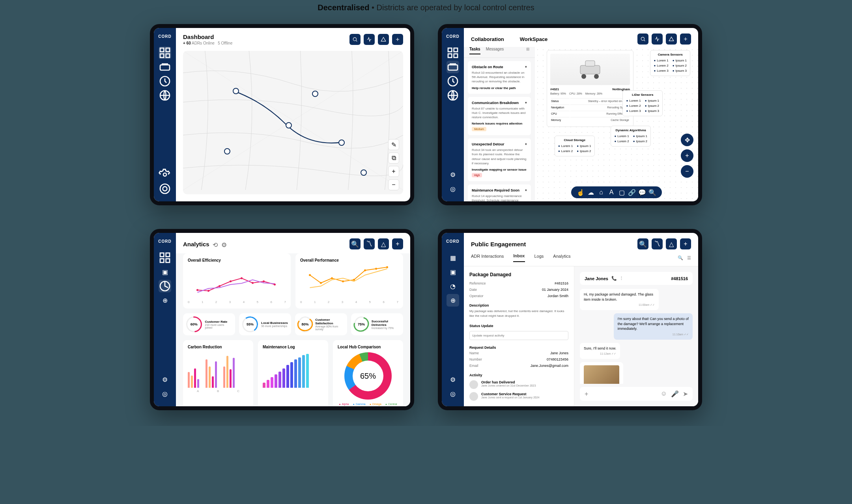  I want to click on map-layers-icon: ⧉, so click(394, 158).